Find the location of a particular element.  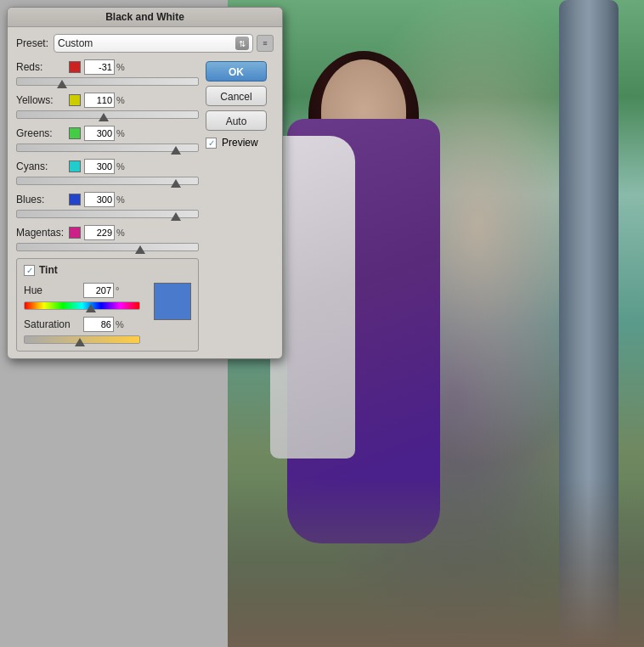

slider-label-yellows: Yellows: is located at coordinates (42, 100).